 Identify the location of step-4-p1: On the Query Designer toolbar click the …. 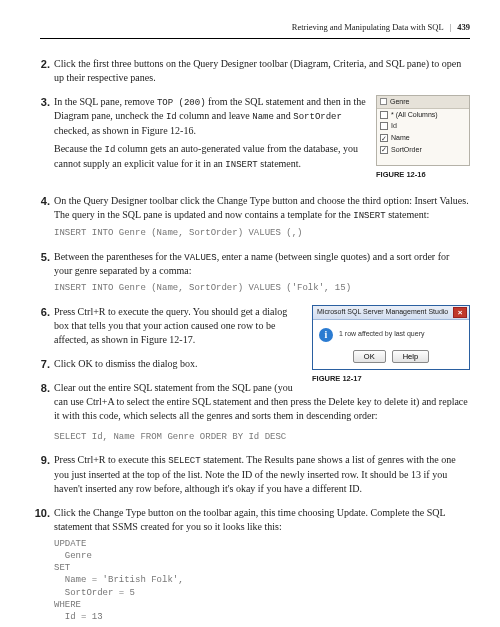
(262, 208).